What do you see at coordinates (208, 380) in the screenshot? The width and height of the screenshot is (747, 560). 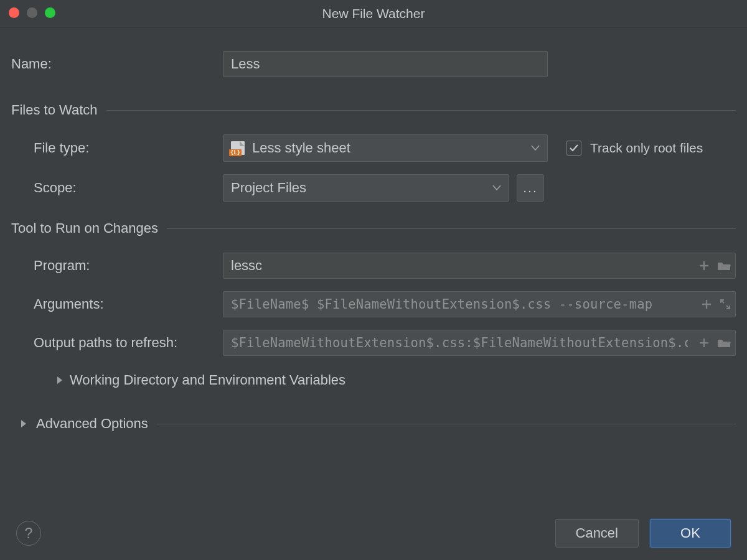 I see `working-dir-label: Working Directory and Environment Variab…` at bounding box center [208, 380].